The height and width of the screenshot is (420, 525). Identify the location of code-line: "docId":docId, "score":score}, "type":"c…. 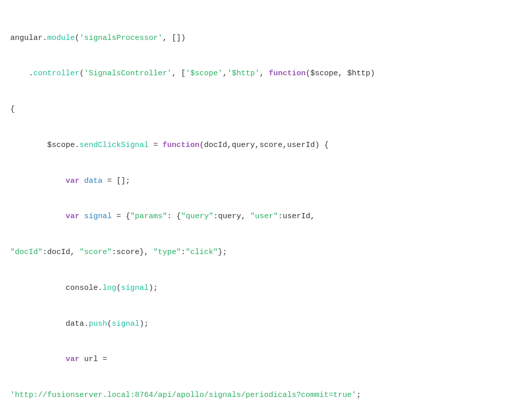
(262, 252).